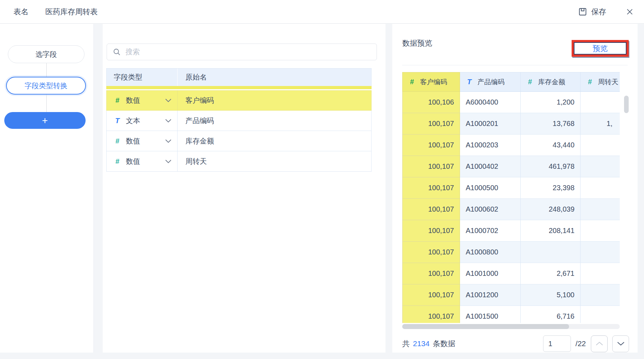 This screenshot has height=359, width=644. I want to click on preview-cell: A1000201, so click(490, 124).